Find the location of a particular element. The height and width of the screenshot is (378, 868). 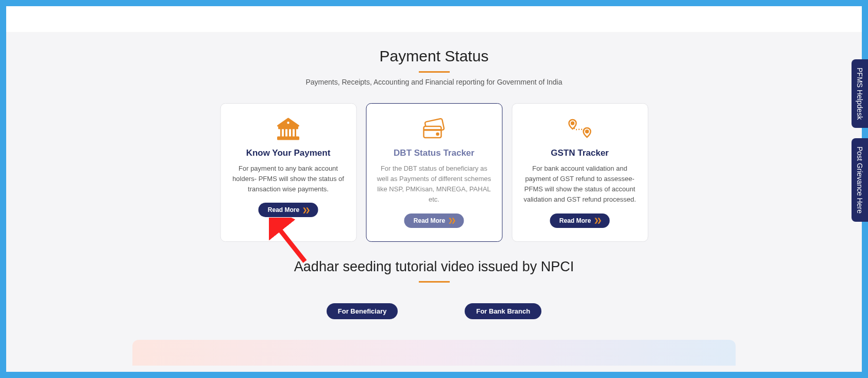

bank-icon is located at coordinates (288, 129).